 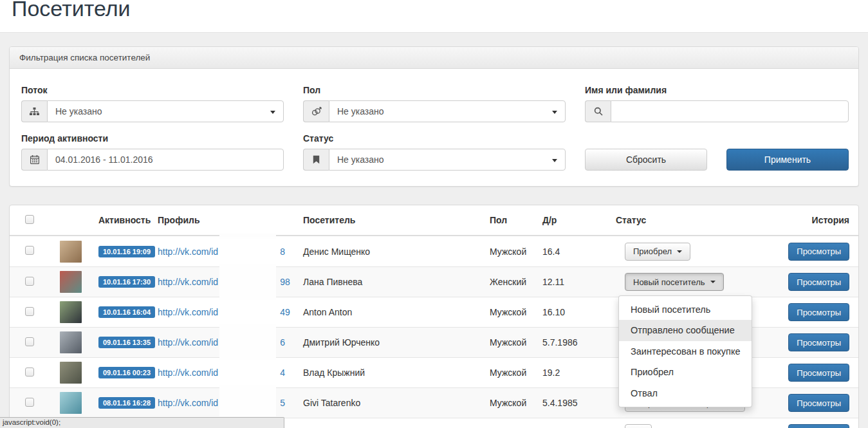 I want to click on apply-button: Применить, so click(x=788, y=160).